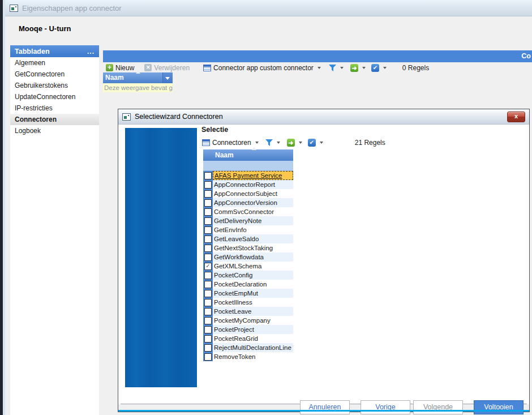 This screenshot has width=532, height=415. I want to click on list-row: GetWorkflowdata, so click(248, 257).